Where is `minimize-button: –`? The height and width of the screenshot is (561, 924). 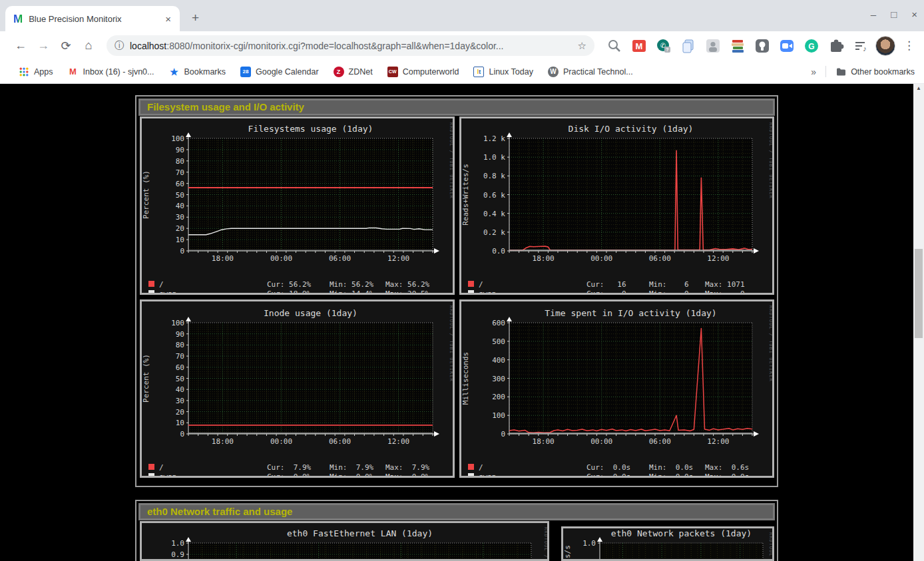
minimize-button: – is located at coordinates (873, 15).